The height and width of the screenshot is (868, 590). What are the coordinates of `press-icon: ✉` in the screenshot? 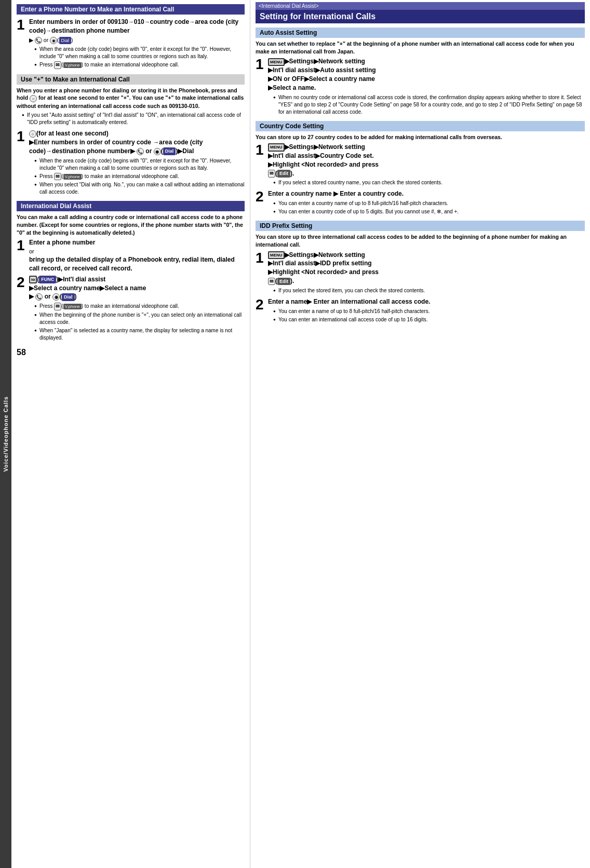 It's located at (58, 65).